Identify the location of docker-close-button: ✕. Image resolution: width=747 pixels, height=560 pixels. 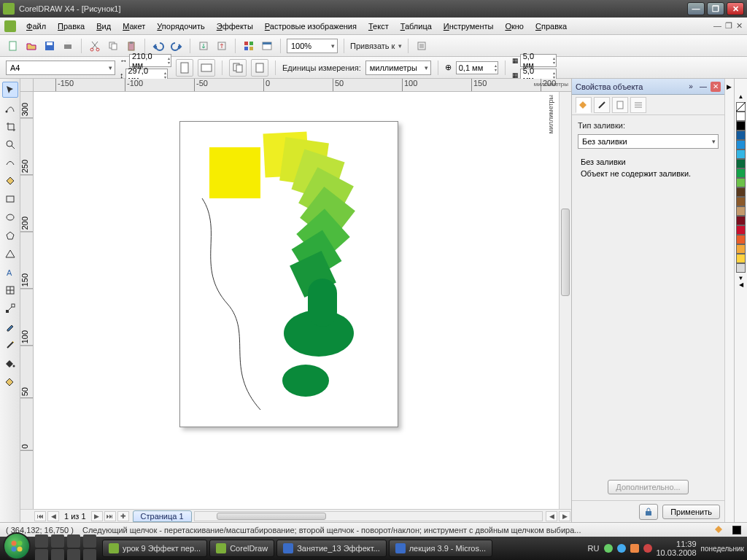
(716, 87).